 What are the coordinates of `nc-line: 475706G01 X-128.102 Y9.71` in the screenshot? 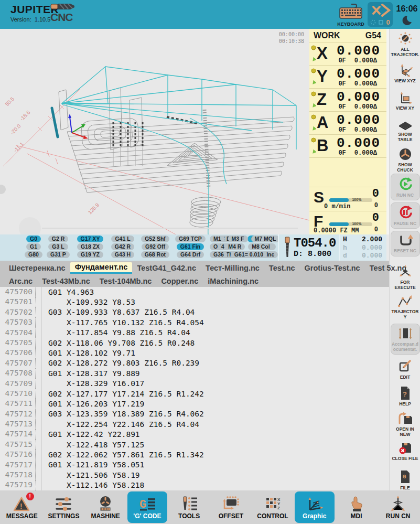 It's located at (195, 352).